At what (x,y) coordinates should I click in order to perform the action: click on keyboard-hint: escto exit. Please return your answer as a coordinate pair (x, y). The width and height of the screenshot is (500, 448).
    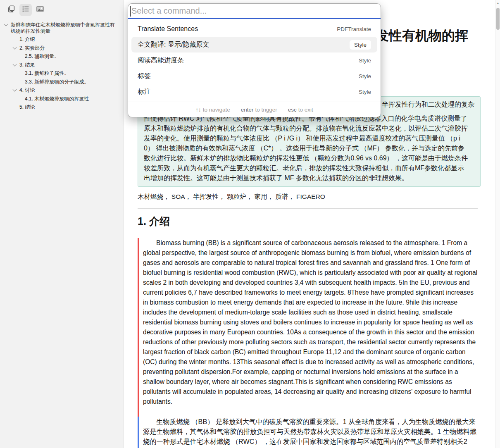
    Looking at the image, I should click on (301, 110).